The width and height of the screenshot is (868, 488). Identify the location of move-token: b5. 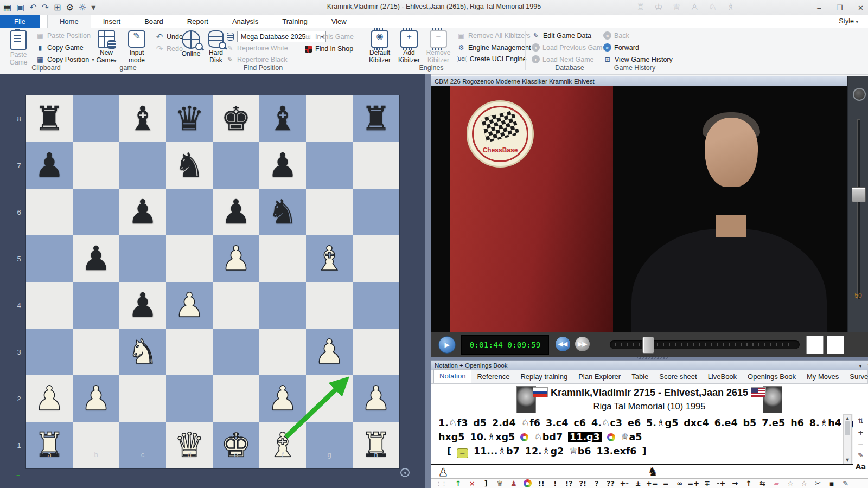
(750, 423).